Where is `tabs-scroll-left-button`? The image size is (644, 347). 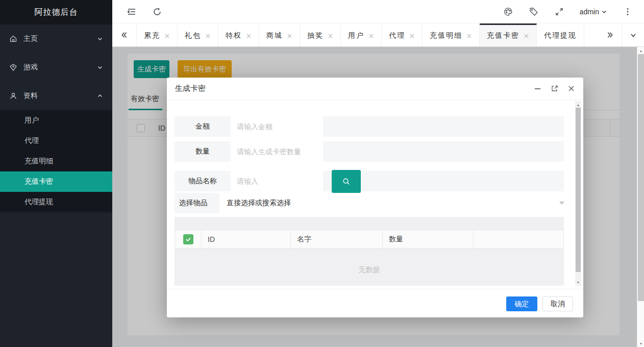 tabs-scroll-left-button is located at coordinates (125, 35).